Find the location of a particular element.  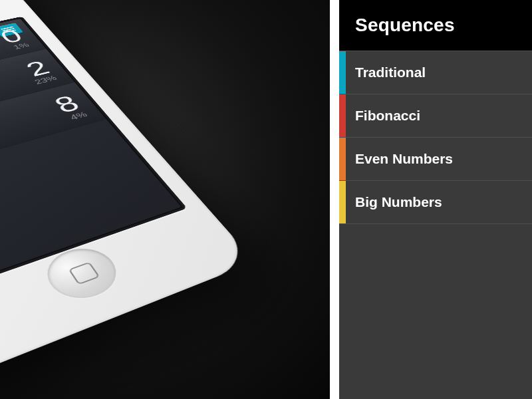

phone-cards: 0 1% 2 23% 8 4% is located at coordinates (53, 85).